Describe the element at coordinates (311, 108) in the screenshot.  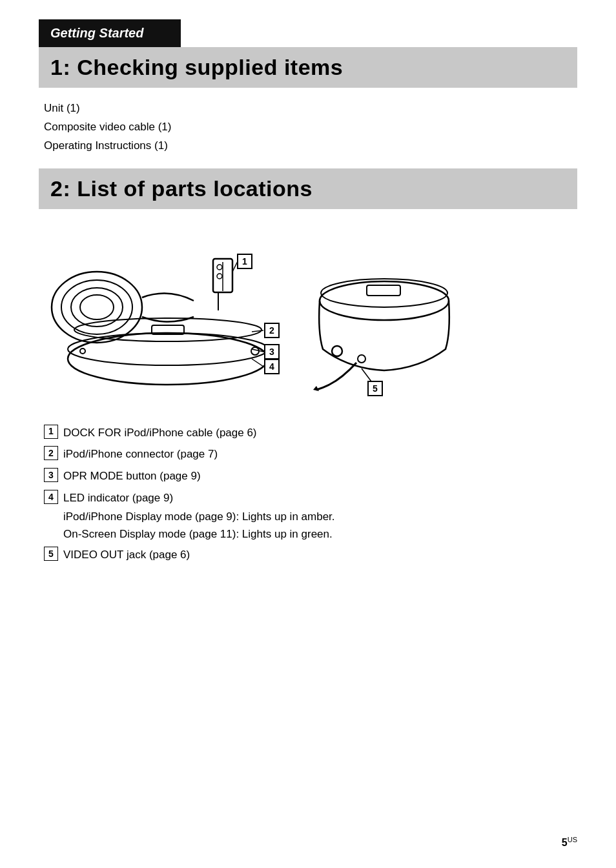
I see `supplied-item-1: Unit (1)` at that location.